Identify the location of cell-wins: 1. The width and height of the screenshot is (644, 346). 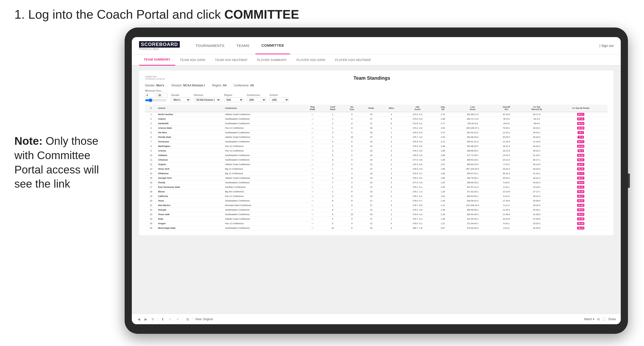
(392, 219).